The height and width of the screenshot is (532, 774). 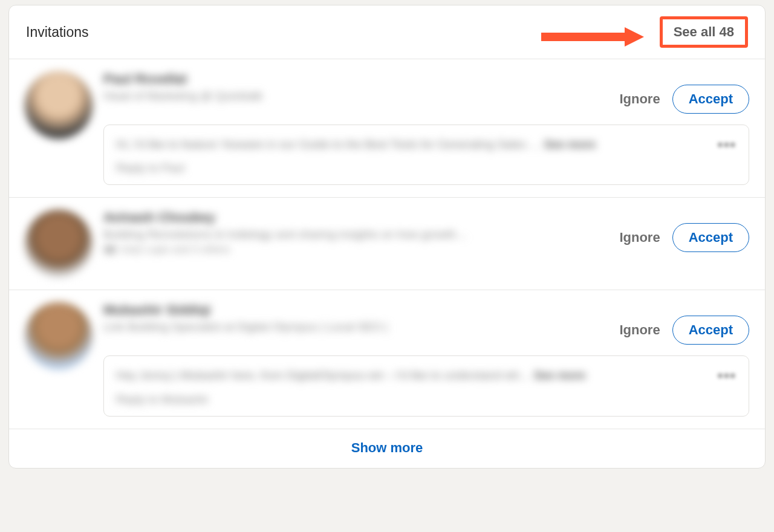 What do you see at coordinates (387, 33) in the screenshot?
I see `card-header: Invitations See all 48` at bounding box center [387, 33].